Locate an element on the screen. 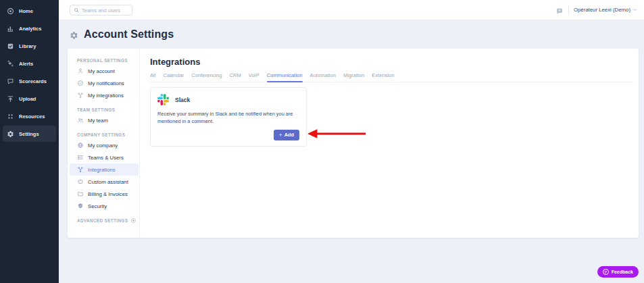 The image size is (644, 283). sidebar-item-label: Alerts is located at coordinates (26, 63).